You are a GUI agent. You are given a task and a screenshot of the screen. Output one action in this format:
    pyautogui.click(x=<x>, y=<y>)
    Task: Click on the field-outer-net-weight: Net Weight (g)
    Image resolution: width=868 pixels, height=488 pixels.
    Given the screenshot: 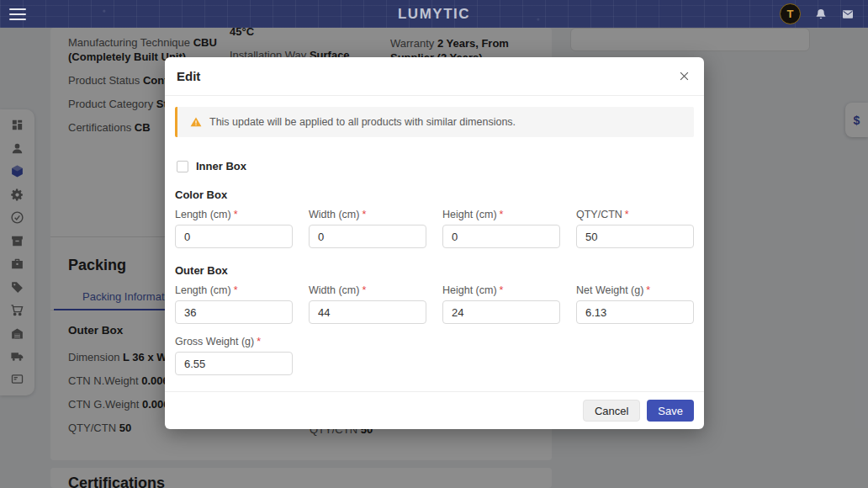 What is the action you would take?
    pyautogui.click(x=635, y=305)
    